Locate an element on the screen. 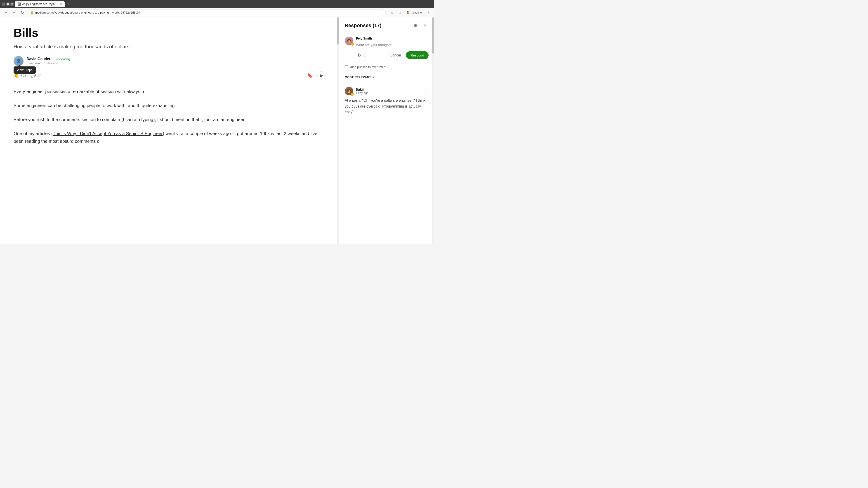 This screenshot has height=488, width=868. comment-name-time: Bakii 1 day ago is located at coordinates (362, 91).